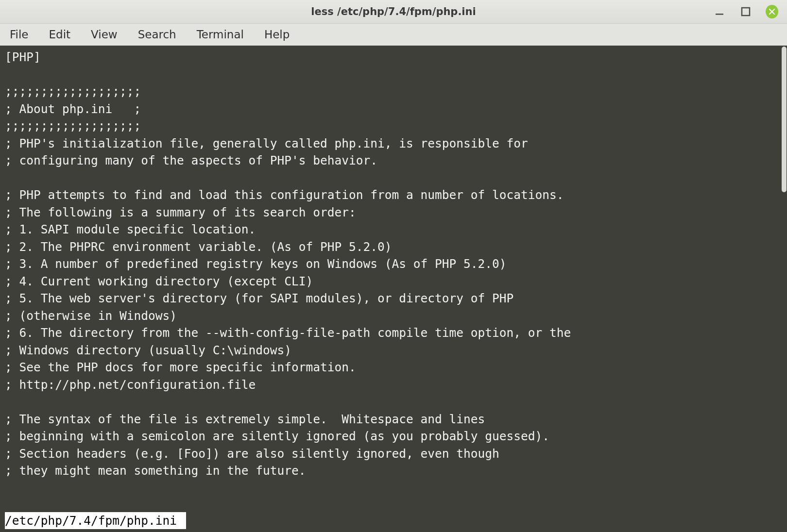 This screenshot has height=532, width=787. What do you see at coordinates (394, 35) in the screenshot?
I see `menubar: File Edit View Search Terminal Help` at bounding box center [394, 35].